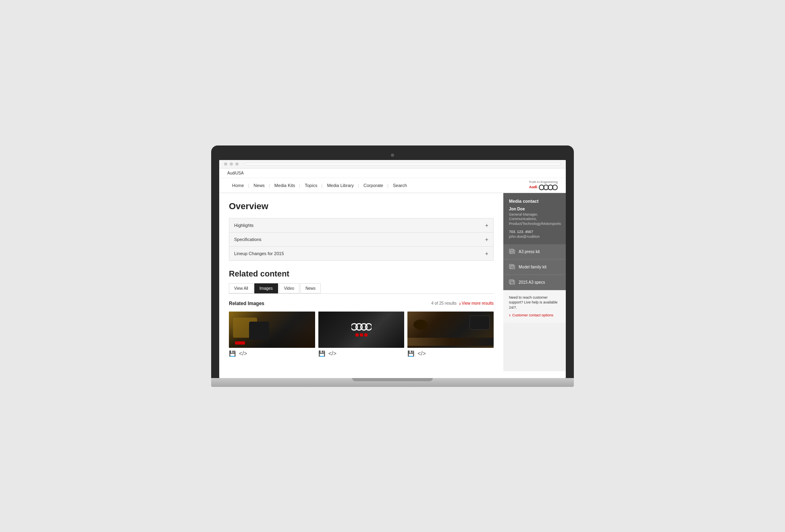 The height and width of the screenshot is (532, 785). I want to click on tab-images: Images, so click(266, 289).